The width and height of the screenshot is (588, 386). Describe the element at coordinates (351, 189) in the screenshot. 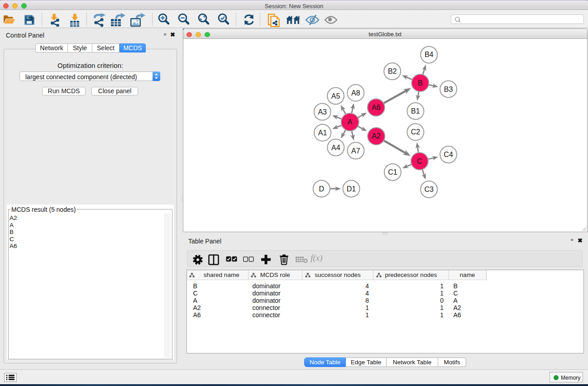

I see `svg-text: D1` at that location.